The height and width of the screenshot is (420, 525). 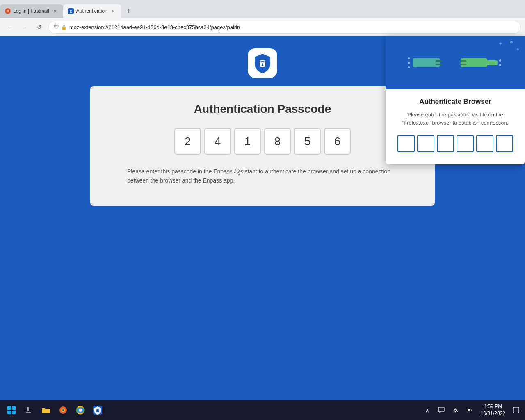 I want to click on taskbar: ∧ 4:59 PM 10/31/2022, so click(x=262, y=410).